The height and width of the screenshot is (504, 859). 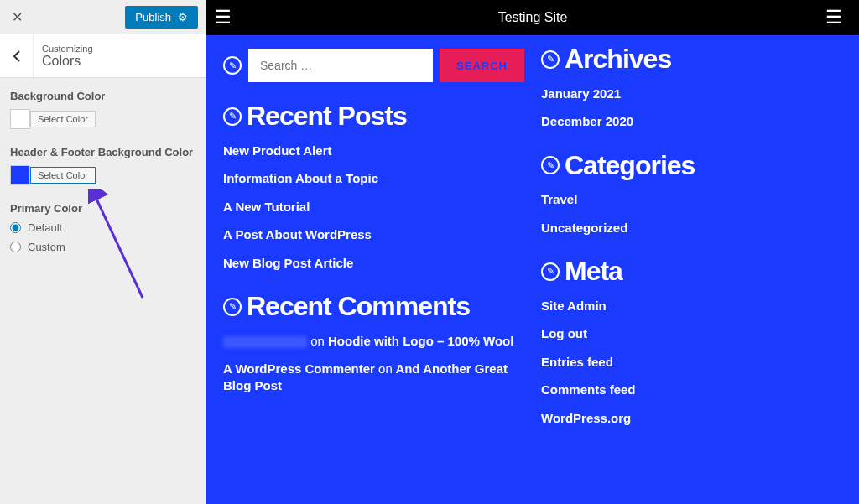 I want to click on list-item: Travel, so click(x=691, y=200).